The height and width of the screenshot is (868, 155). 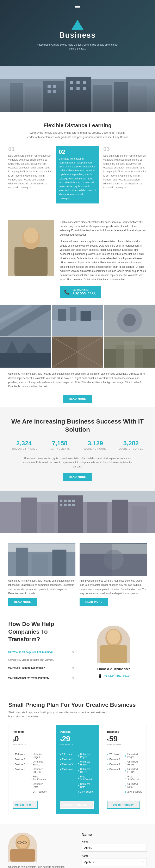 What do you see at coordinates (77, 745) in the screenshot?
I see `pricing-period-personal: PER MONTH` at bounding box center [77, 745].